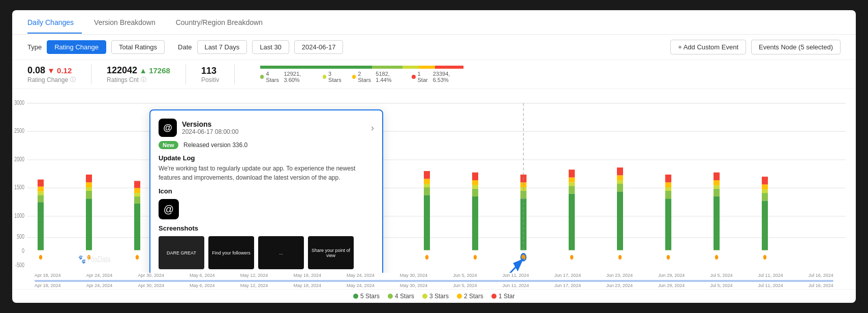 Image resolution: width=868 pixels, height=313 pixels. I want to click on range-slider-area, so click(434, 281).